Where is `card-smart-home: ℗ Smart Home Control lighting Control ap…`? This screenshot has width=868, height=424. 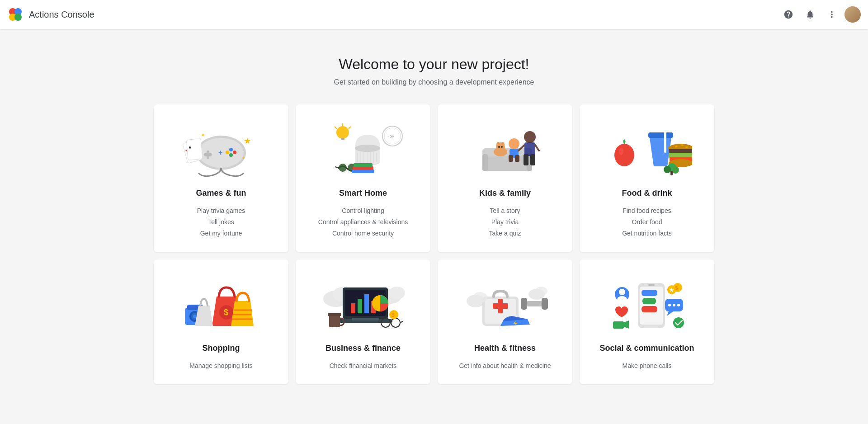 card-smart-home: ℗ Smart Home Control lighting Control ap… is located at coordinates (363, 178).